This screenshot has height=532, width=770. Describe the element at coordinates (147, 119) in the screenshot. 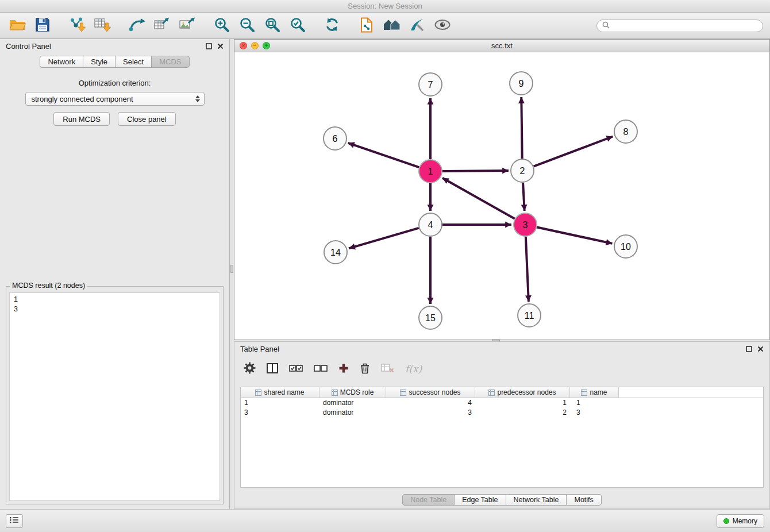

I see `close-panel-action-button: Close panel` at that location.